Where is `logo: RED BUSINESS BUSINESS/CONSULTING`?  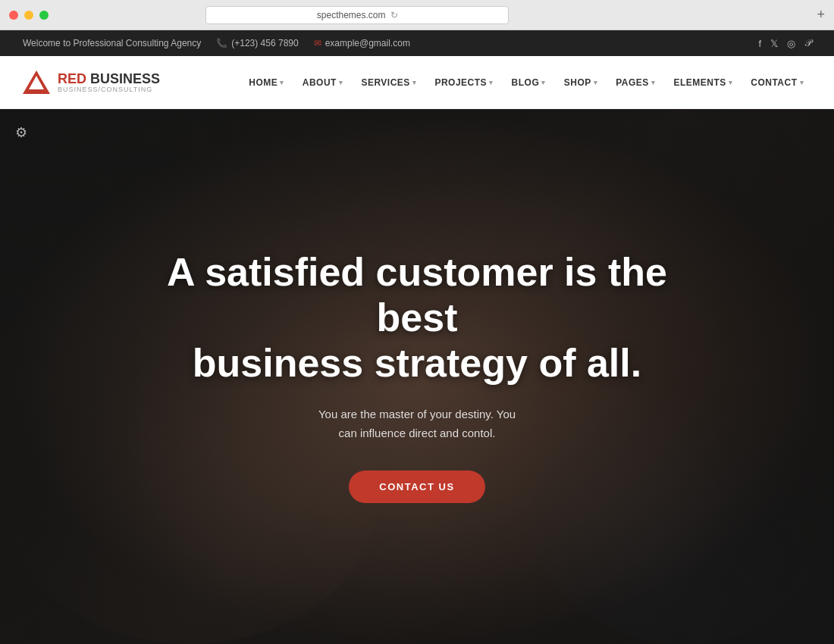 logo: RED BUSINESS BUSINESS/CONSULTING is located at coordinates (91, 82).